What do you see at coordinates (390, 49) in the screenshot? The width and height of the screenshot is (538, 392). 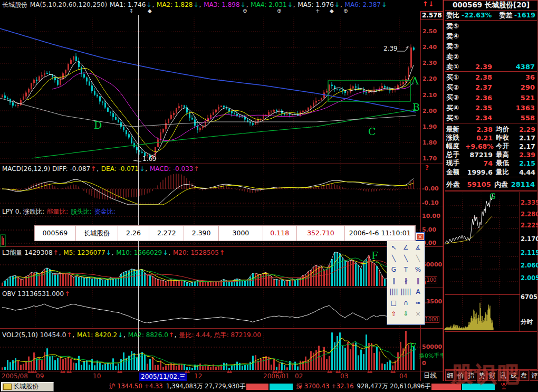 I see `high-price-annotation: 2.39` at bounding box center [390, 49].